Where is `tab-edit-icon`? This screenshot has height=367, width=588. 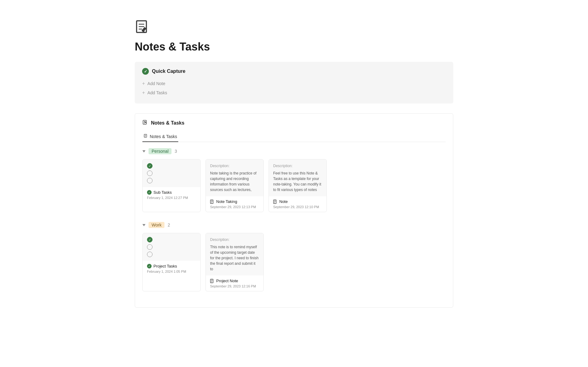
tab-edit-icon is located at coordinates (146, 137).